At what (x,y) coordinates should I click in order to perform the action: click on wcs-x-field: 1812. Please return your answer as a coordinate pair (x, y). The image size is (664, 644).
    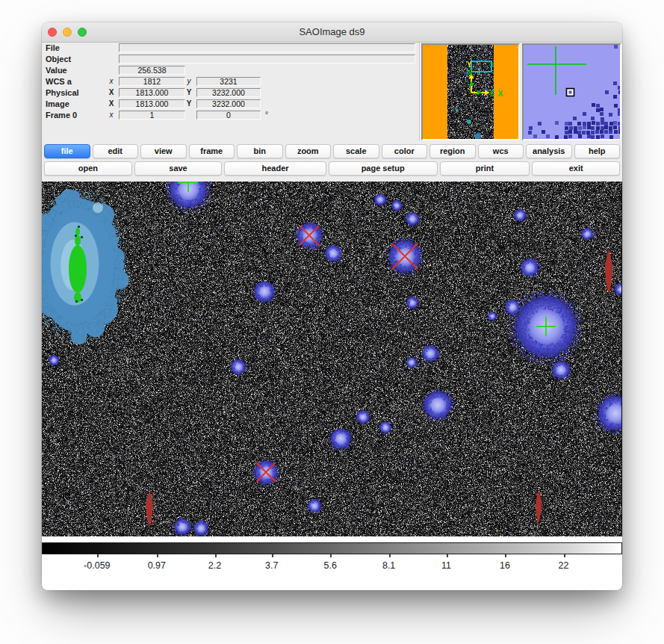
    Looking at the image, I should click on (152, 81).